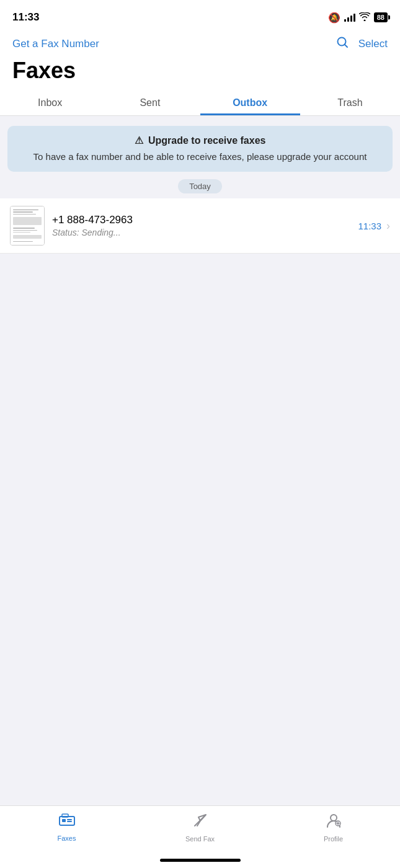 This screenshot has width=400, height=868. I want to click on fax-info: +1 888-473-2963 Status: Sending..., so click(205, 226).